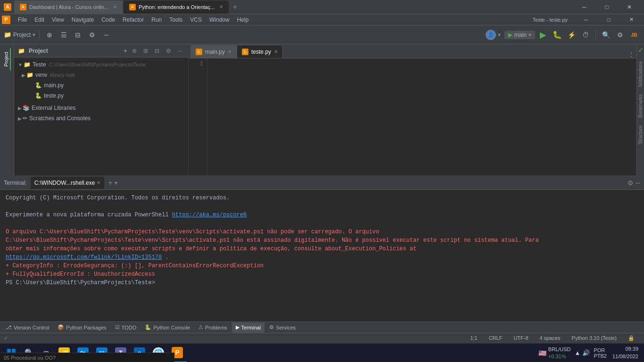 Image resolution: width=644 pixels, height=362 pixels. Describe the element at coordinates (133, 20) in the screenshot. I see `menu-refactor: Refactor` at that location.